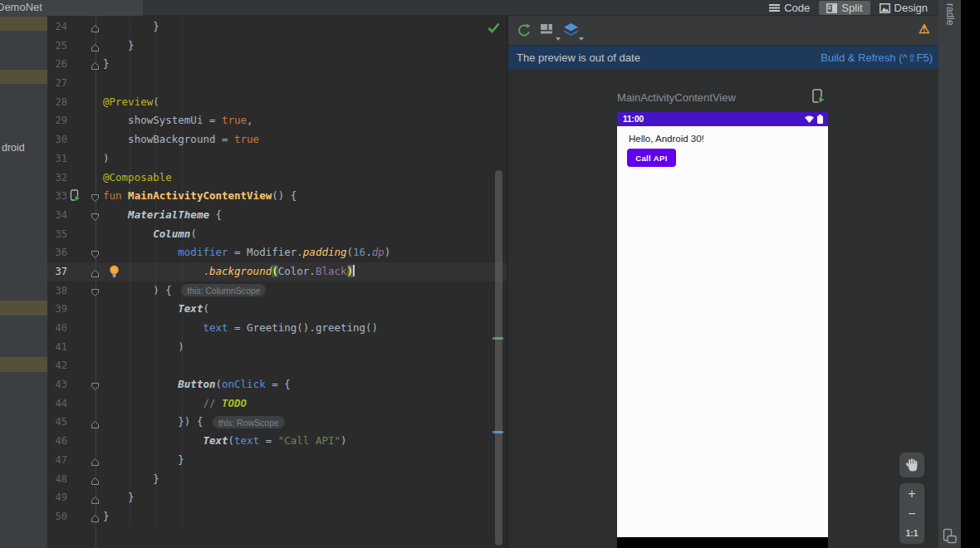 The height and width of the screenshot is (548, 980). I want to click on line-number: 28, so click(57, 103).